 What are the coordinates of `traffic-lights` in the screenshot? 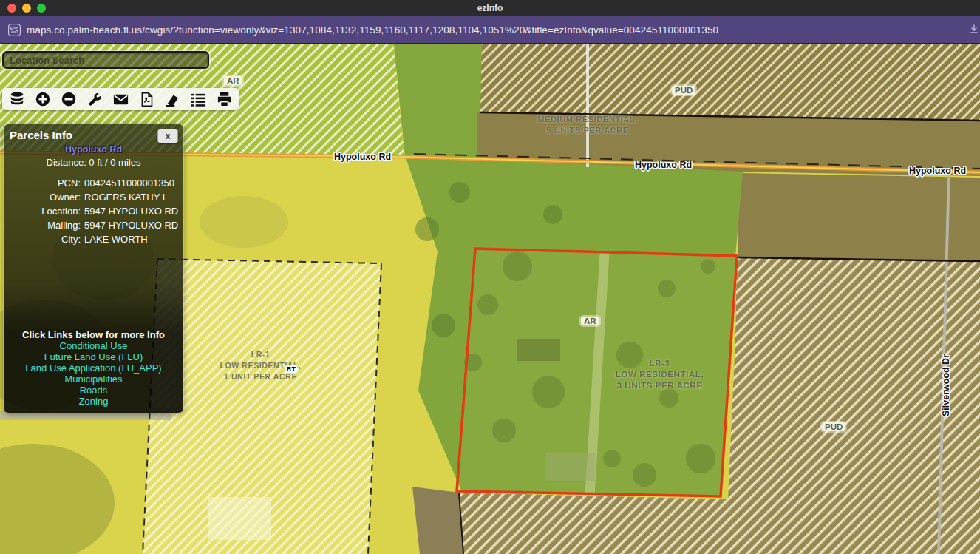 It's located at (27, 8).